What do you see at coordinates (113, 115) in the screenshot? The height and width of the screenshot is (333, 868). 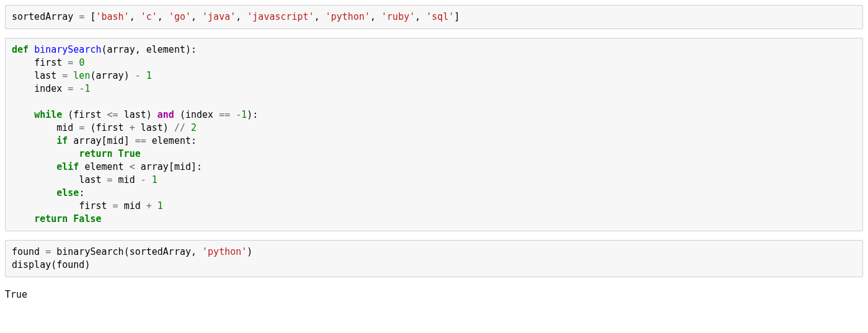 I see `op-le: <=` at bounding box center [113, 115].